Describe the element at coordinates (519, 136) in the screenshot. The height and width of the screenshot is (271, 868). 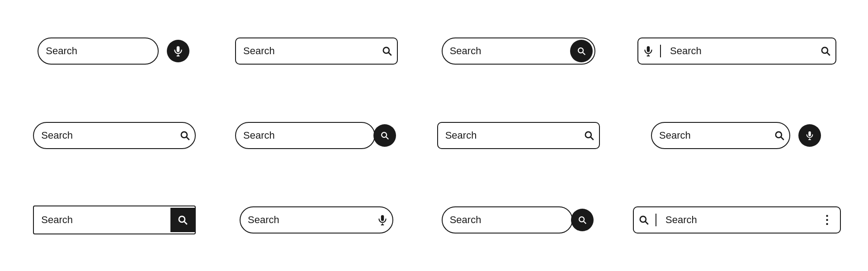
I see `search-bar-r2c3: Search` at that location.